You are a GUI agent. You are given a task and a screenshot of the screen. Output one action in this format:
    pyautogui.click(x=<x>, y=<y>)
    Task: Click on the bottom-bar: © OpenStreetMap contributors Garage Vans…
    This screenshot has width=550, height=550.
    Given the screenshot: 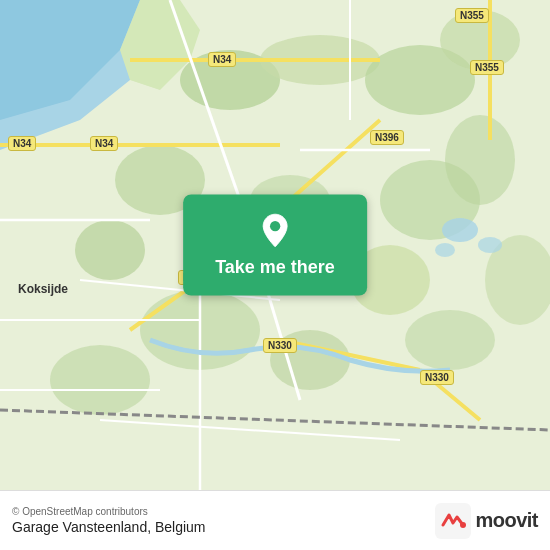 What is the action you would take?
    pyautogui.click(x=275, y=520)
    